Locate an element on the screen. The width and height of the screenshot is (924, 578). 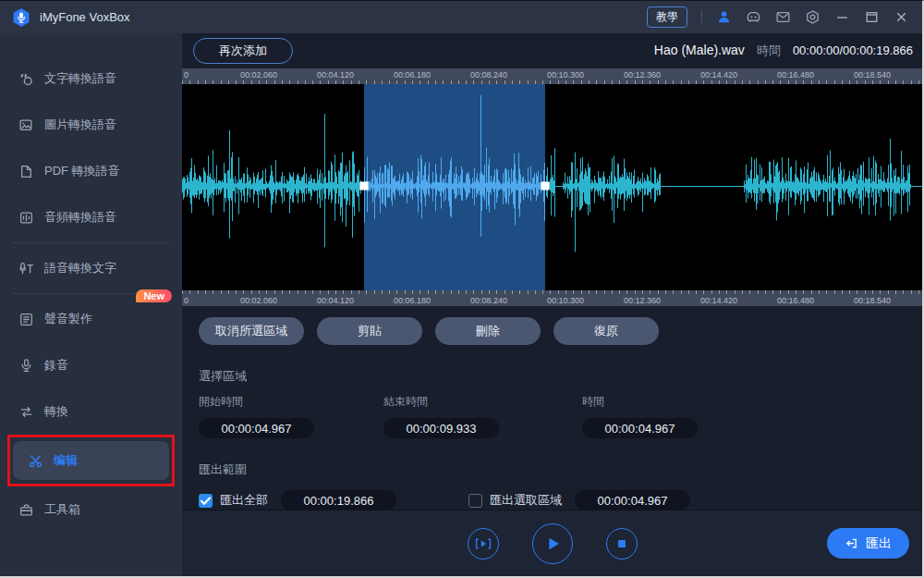
ruler-label: 00:12.360 is located at coordinates (642, 75).